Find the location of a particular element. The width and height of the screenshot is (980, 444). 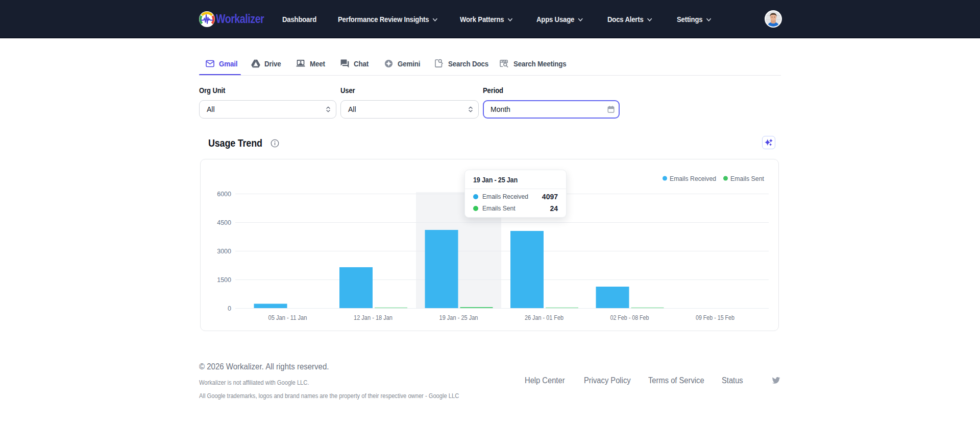

svg-text: 6000 is located at coordinates (224, 194).